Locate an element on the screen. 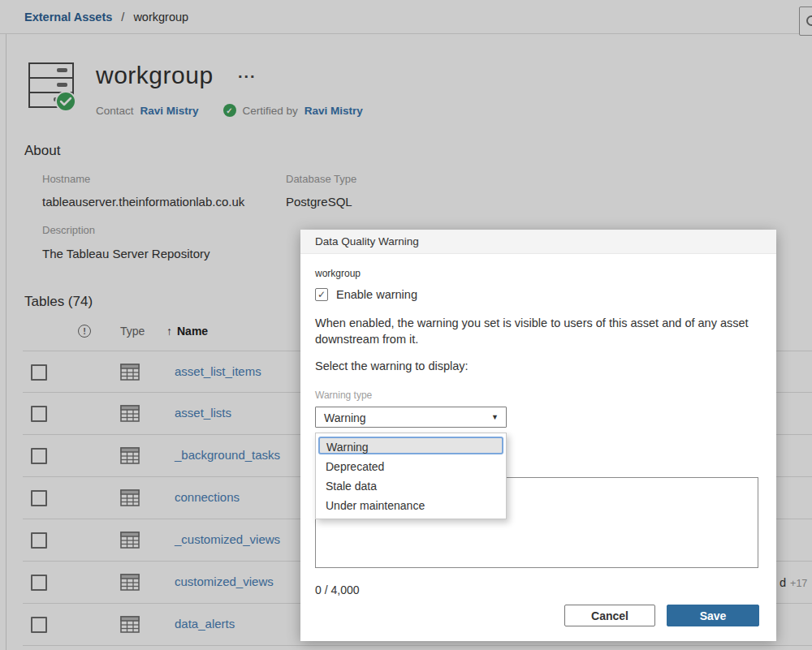 Image resolution: width=812 pixels, height=650 pixels. dropdown-option-warning: Warning is located at coordinates (411, 446).